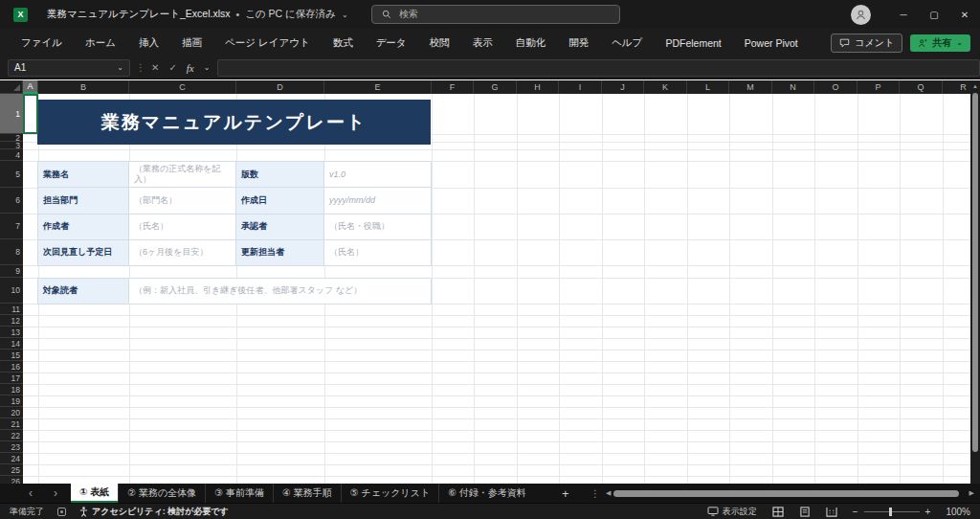 The width and height of the screenshot is (980, 519). I want to click on selected-cell-a1, so click(31, 114).